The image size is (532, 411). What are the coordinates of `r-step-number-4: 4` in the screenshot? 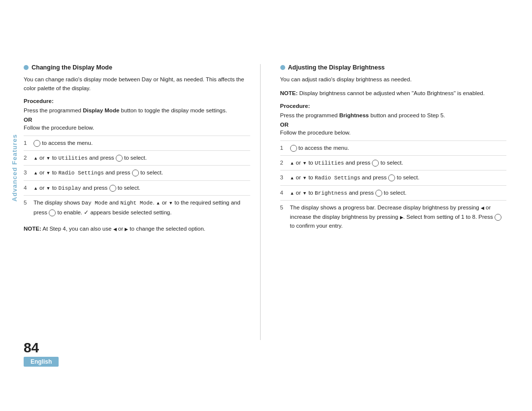 It's located at (283, 193).